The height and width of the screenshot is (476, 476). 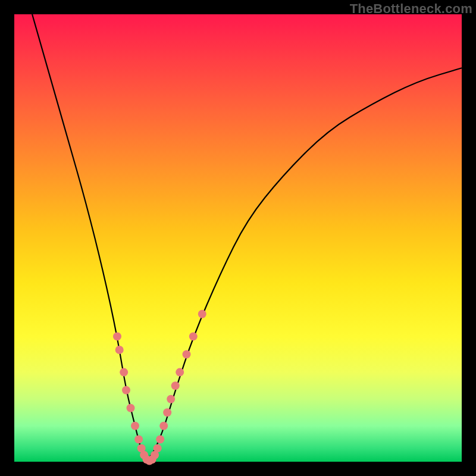 I want to click on watermark-text: TheBottleneck.com, so click(x=411, y=9).